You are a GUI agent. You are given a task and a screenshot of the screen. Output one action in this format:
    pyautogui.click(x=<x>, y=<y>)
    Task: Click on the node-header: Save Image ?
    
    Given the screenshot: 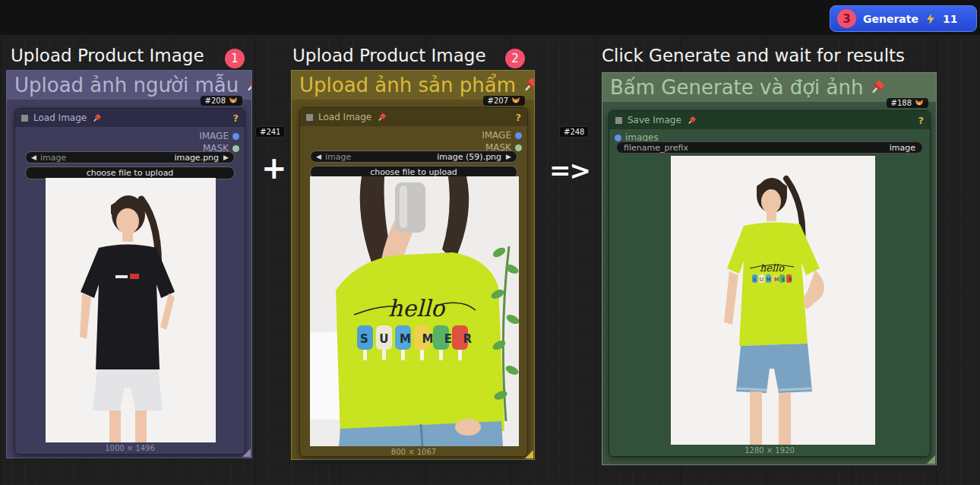 What is the action you would take?
    pyautogui.click(x=770, y=120)
    